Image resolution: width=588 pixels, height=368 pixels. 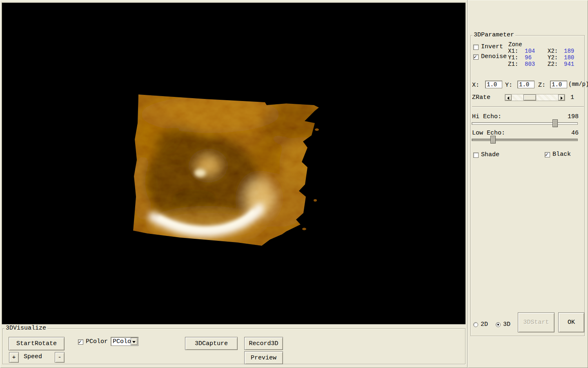 I want to click on 3dcapture-button: 3DCapture, so click(x=212, y=343).